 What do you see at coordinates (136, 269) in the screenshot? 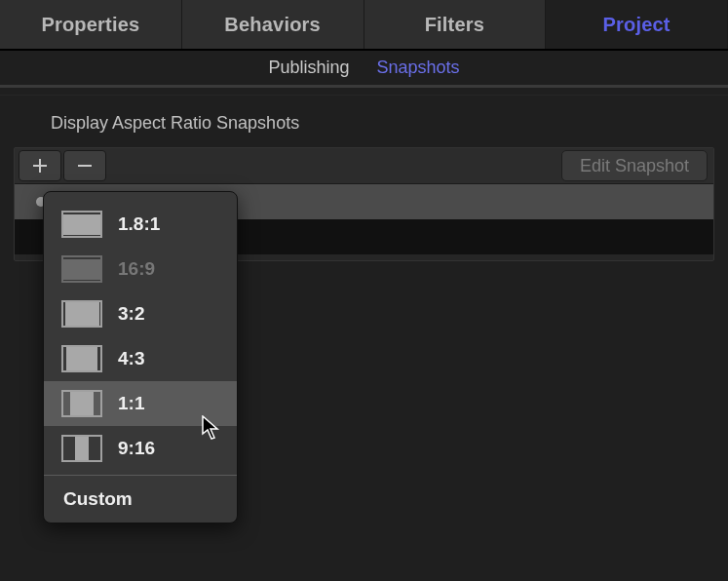
I see `aspect-menu-label: 16:9` at bounding box center [136, 269].